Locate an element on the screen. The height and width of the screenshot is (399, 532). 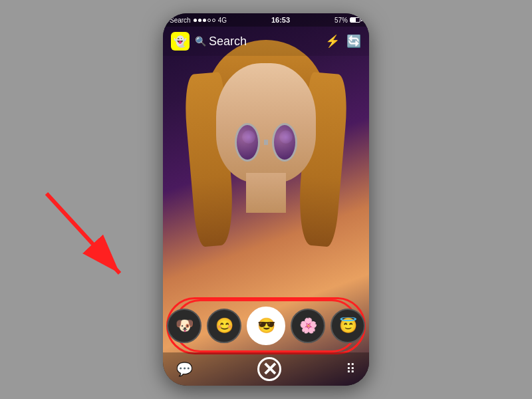
flash-icon: ⚡ is located at coordinates (332, 41).